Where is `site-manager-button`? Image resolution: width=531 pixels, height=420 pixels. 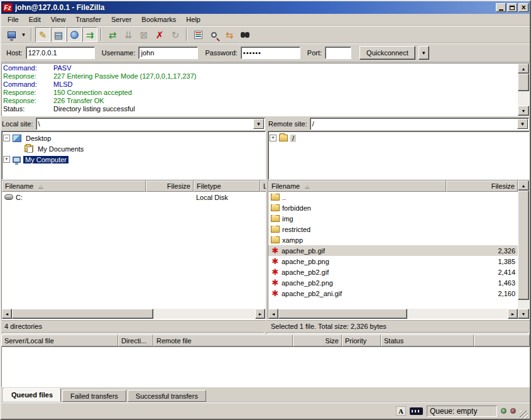
site-manager-button is located at coordinates (11, 35).